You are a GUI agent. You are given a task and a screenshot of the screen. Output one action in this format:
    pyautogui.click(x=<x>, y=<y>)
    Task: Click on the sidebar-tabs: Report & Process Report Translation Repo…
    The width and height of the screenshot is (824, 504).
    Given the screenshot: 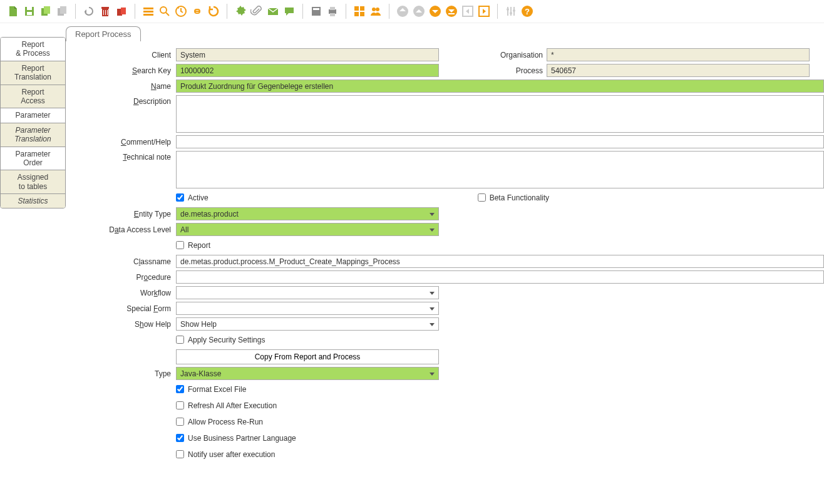 What is the action you would take?
    pyautogui.click(x=33, y=123)
    